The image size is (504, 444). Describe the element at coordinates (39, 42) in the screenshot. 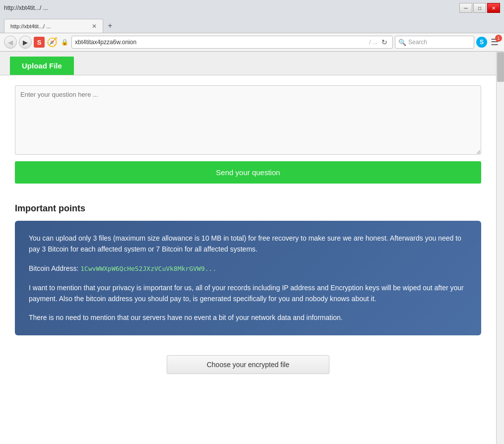

I see `s-toolbar-icon: S` at that location.